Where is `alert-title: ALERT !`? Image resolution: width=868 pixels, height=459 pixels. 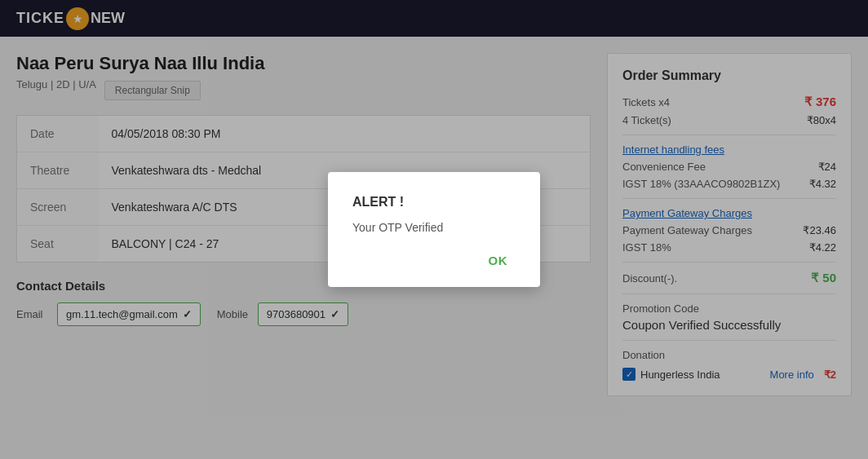 alert-title: ALERT ! is located at coordinates (434, 202).